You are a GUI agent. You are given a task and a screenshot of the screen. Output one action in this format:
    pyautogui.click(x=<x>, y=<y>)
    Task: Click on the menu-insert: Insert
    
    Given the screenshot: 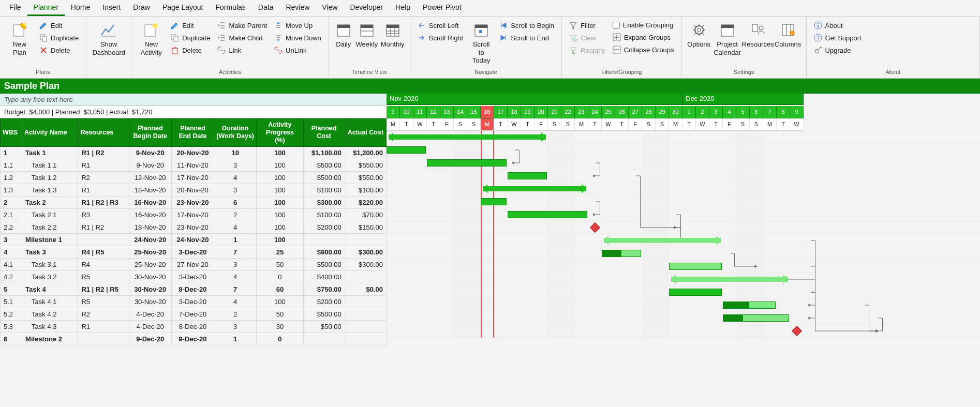 What is the action you would take?
    pyautogui.click(x=112, y=8)
    